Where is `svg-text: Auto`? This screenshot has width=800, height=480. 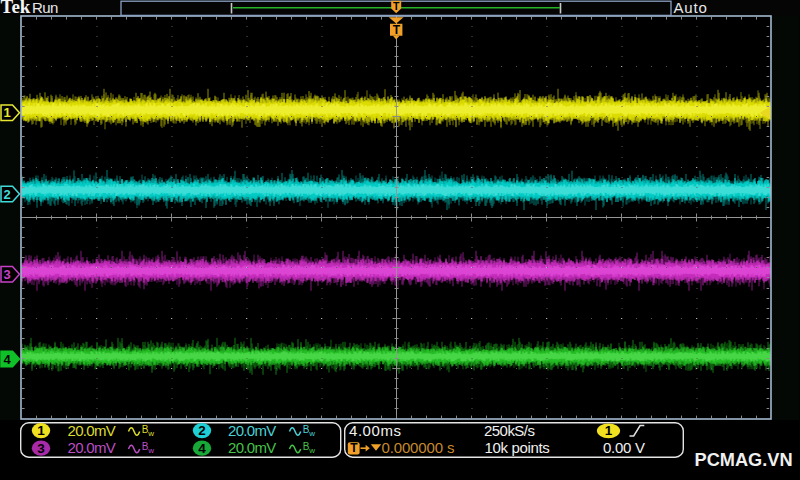
svg-text: Auto is located at coordinates (691, 8).